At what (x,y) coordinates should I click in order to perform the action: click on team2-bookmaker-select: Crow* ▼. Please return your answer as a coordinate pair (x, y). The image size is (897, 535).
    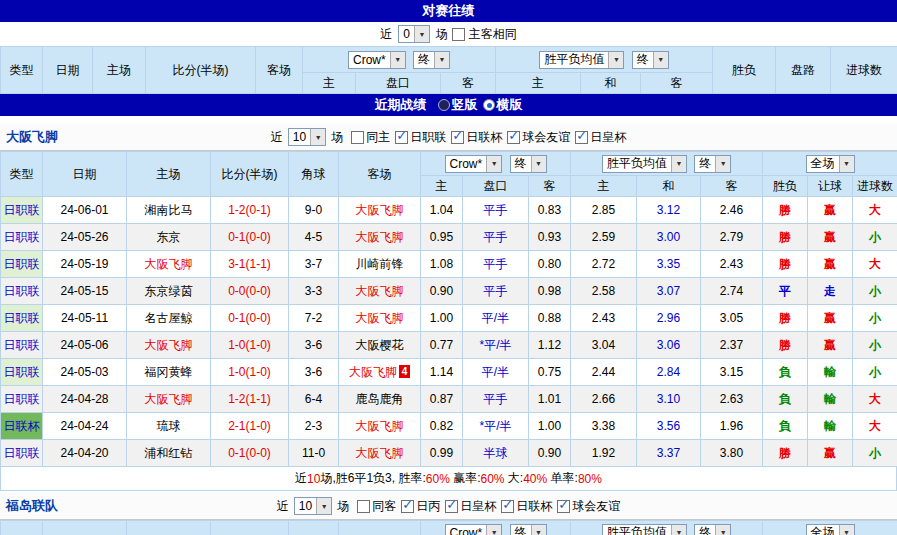
    Looking at the image, I should click on (474, 530).